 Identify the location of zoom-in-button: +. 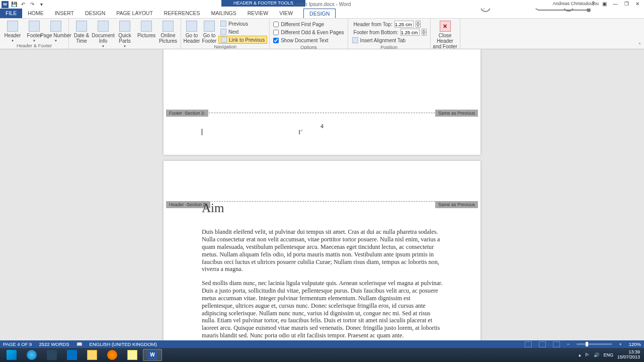
(620, 344).